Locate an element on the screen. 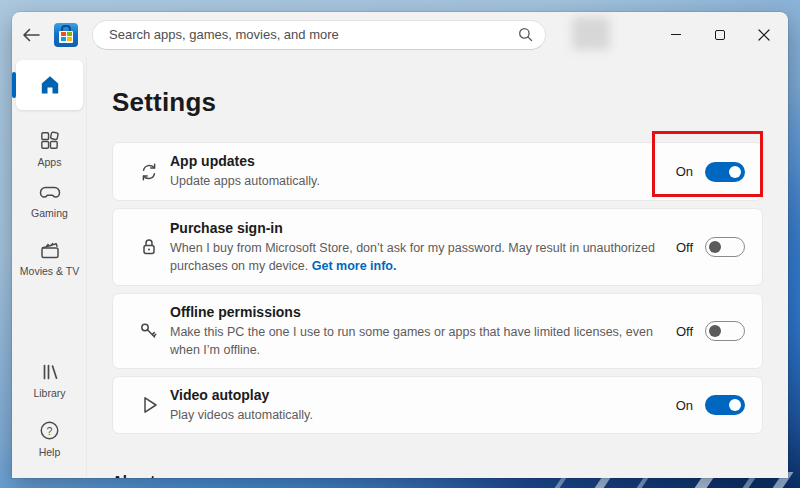 The image size is (800, 488). setting-description: When I buy from Microsoft Store, don’t a… is located at coordinates (418, 257).